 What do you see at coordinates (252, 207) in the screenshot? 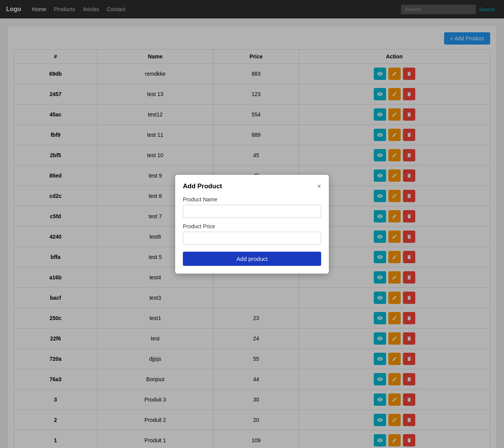
I see `product-name-group: Product Name` at bounding box center [252, 207].